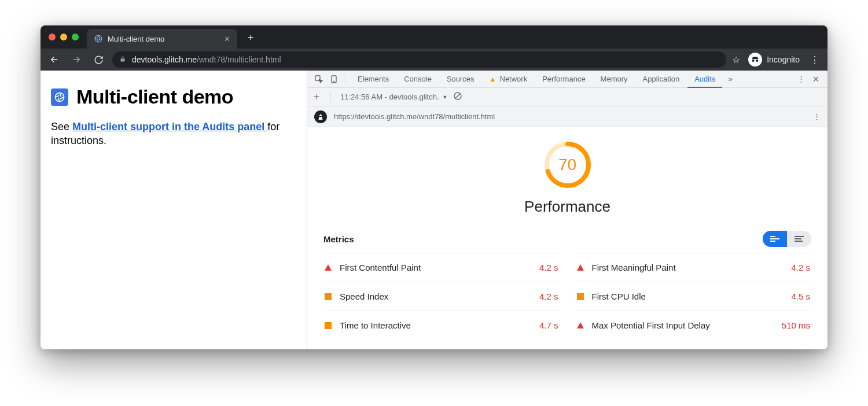 Image resolution: width=868 pixels, height=406 pixels. What do you see at coordinates (567, 178) in the screenshot?
I see `score-gauge: 70 Performance` at bounding box center [567, 178].